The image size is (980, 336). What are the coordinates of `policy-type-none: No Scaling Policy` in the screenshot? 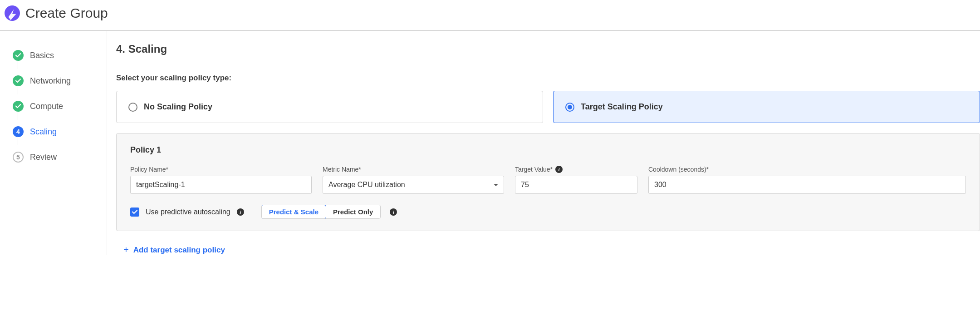 It's located at (329, 107).